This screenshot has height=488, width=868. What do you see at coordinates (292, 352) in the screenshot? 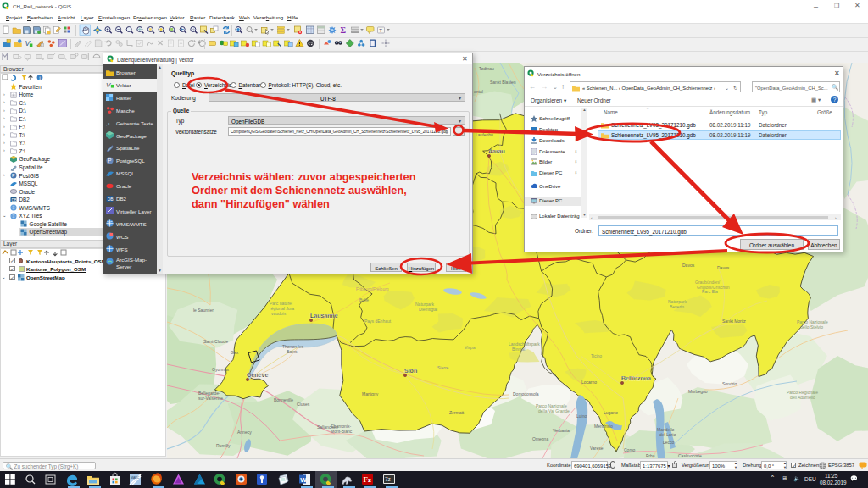
I see `svg-text: Bains` at bounding box center [292, 352].